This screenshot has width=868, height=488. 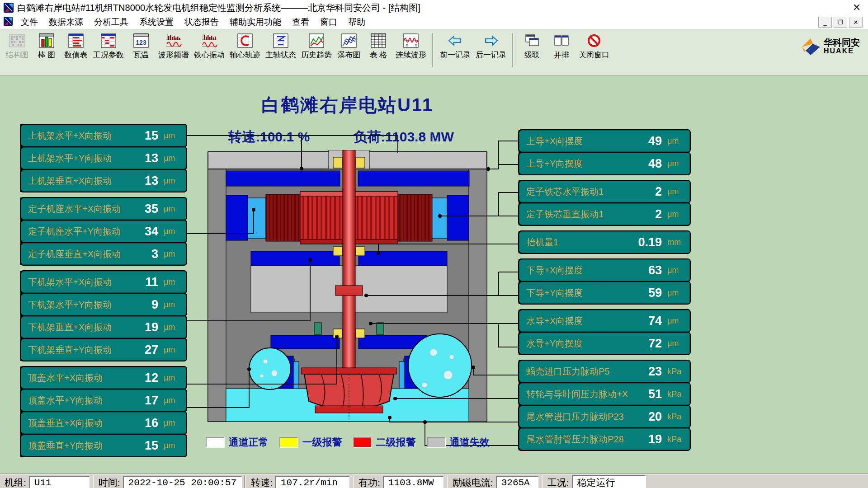 What do you see at coordinates (104, 423) in the screenshot?
I see `meas-box: 顶盖垂直+X向振动16μm` at bounding box center [104, 423].